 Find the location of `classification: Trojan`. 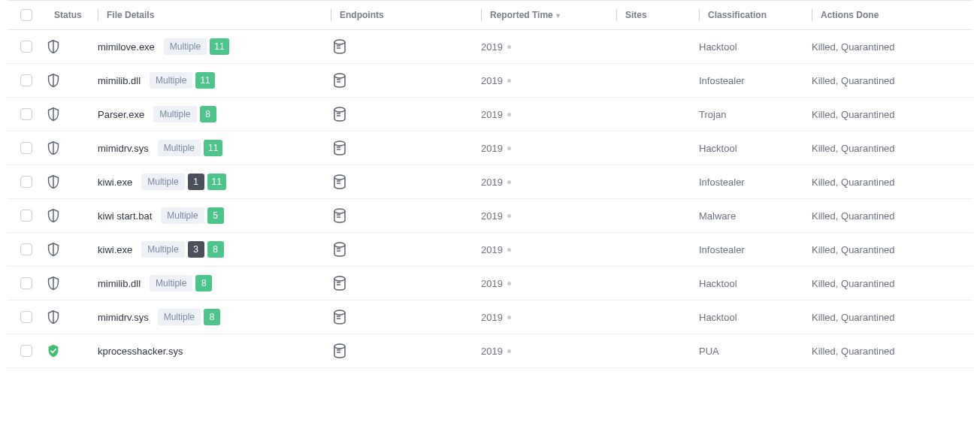

classification: Trojan is located at coordinates (712, 114).